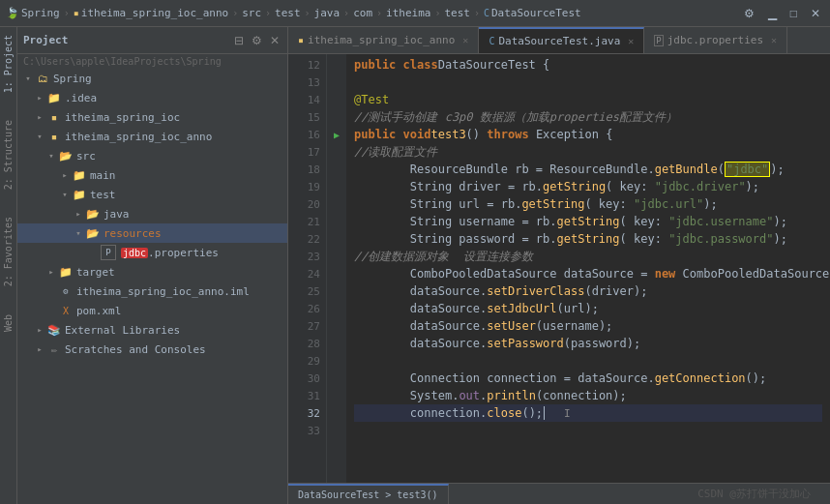 This screenshot has width=830, height=504. What do you see at coordinates (153, 156) in the screenshot?
I see `tree-item-src: ▾ 📂 src` at bounding box center [153, 156].